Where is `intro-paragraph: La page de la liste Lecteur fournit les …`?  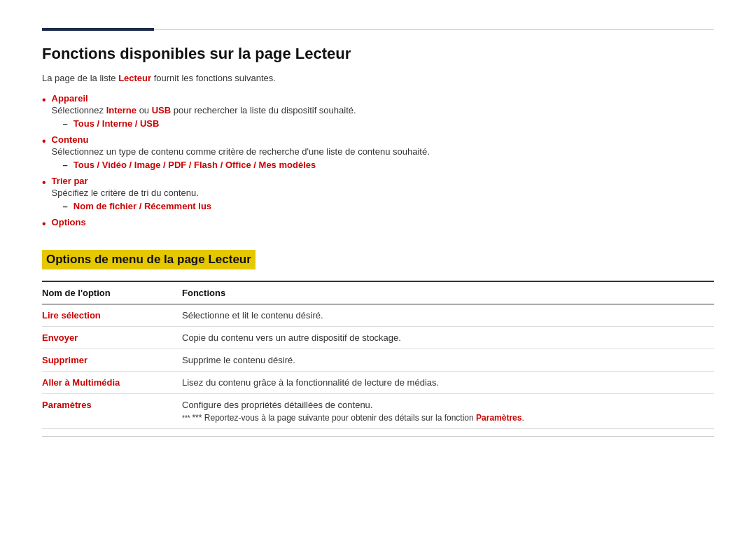 intro-paragraph: La page de la liste Lecteur fournit les … is located at coordinates (378, 78).